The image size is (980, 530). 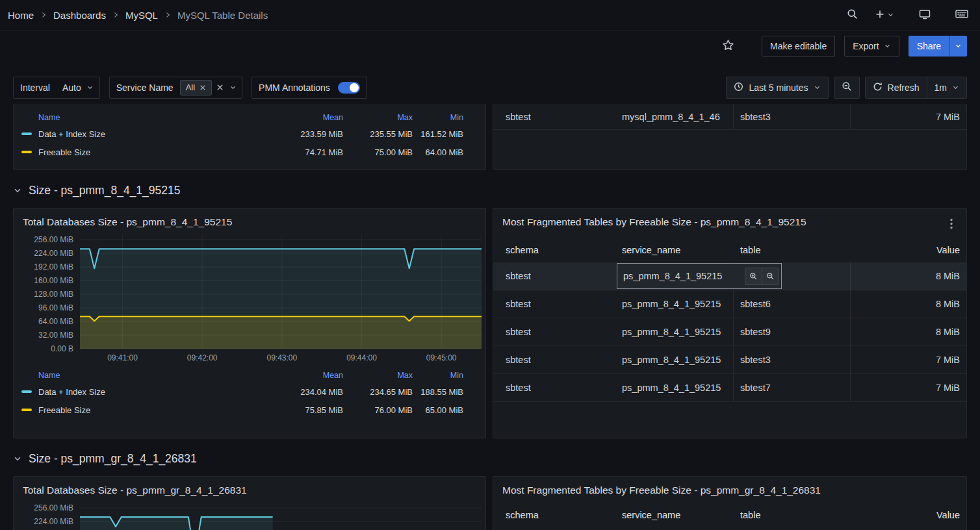 I want to click on pmm-annotations-label: PMM Annotations, so click(x=294, y=88).